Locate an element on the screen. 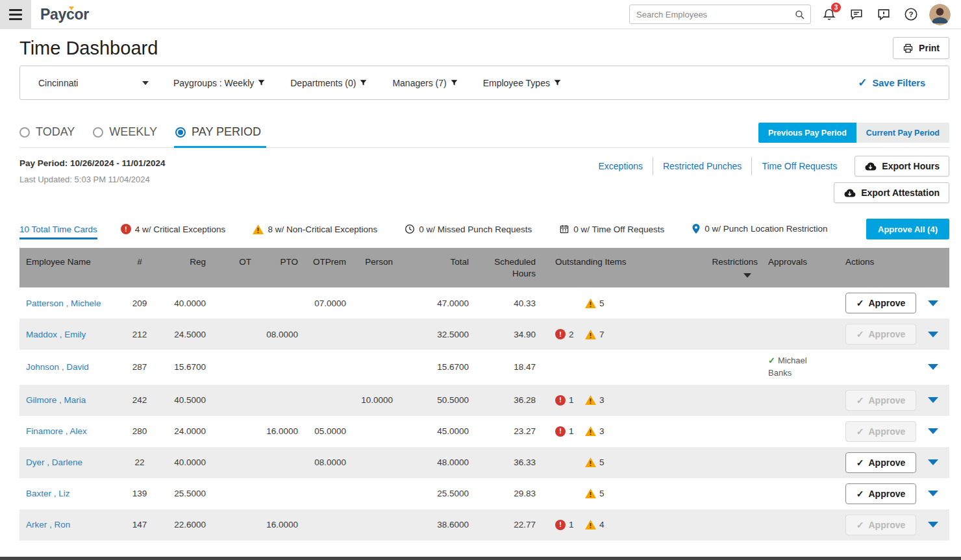 This screenshot has width=961, height=560. summary-total-time-cards: 10 Total Time Cards is located at coordinates (58, 232).